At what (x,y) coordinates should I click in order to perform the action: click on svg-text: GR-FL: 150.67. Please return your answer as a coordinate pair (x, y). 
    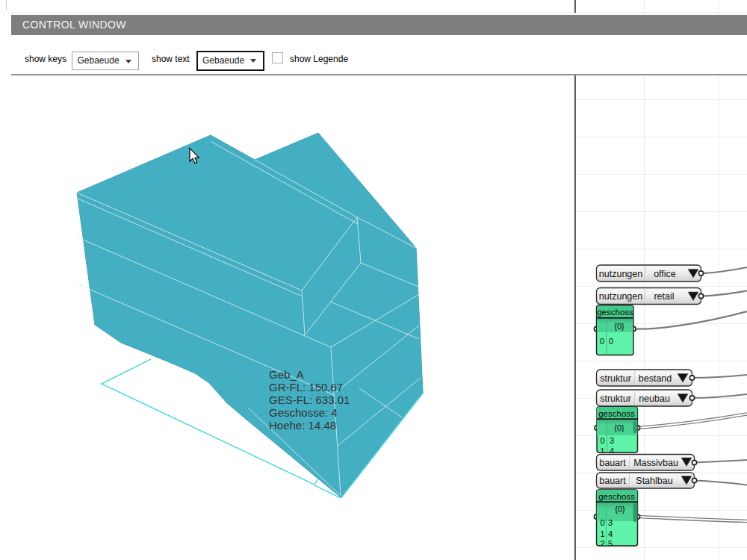
    Looking at the image, I should click on (306, 387).